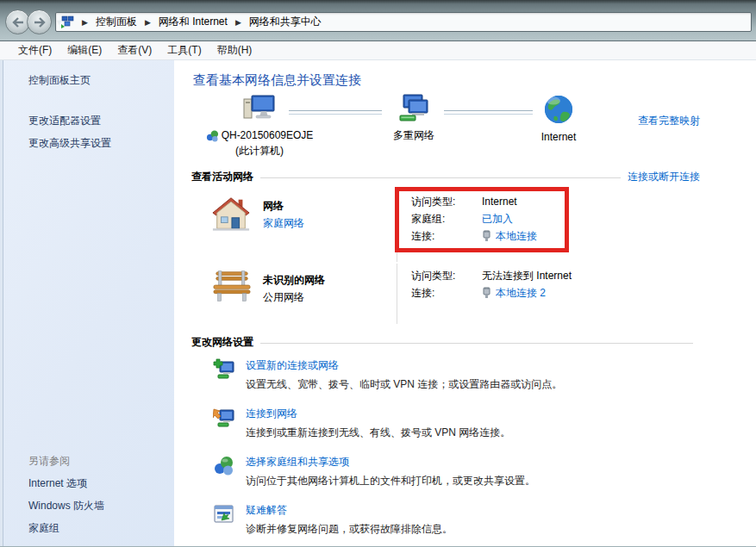  What do you see at coordinates (378, 50) in the screenshot?
I see `menu-bar: 文件(F) 编辑(E) 查看(V) 工具(T) 帮助(H)` at bounding box center [378, 50].